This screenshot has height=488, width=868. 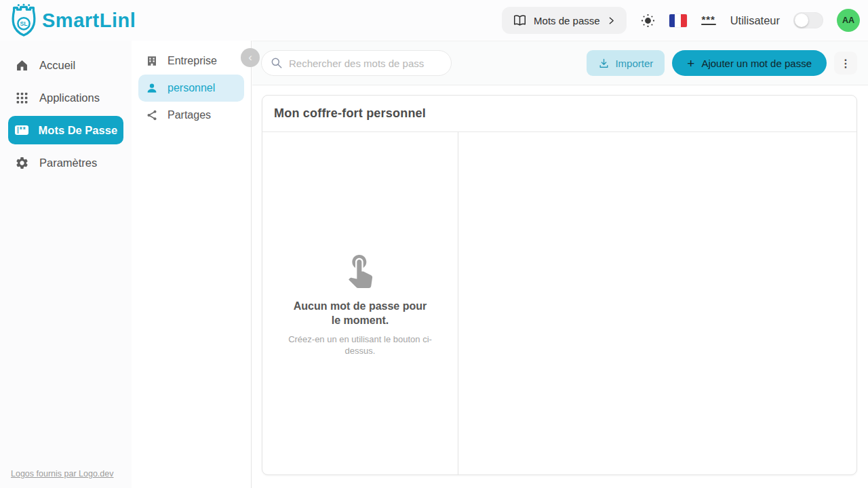 What do you see at coordinates (57, 65) in the screenshot?
I see `sidebar-item-label: Accueil` at bounding box center [57, 65].